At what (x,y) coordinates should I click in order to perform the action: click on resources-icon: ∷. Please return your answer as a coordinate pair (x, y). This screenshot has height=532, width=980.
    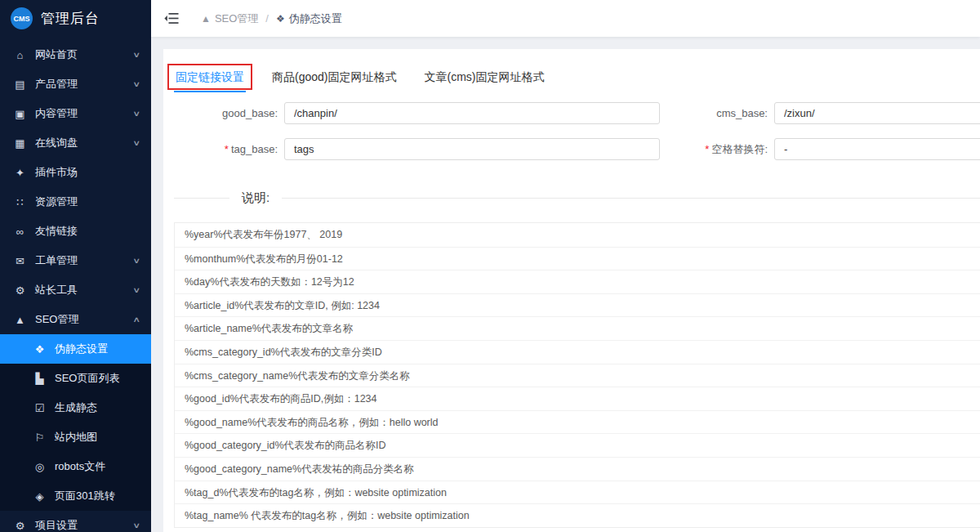
    Looking at the image, I should click on (20, 203).